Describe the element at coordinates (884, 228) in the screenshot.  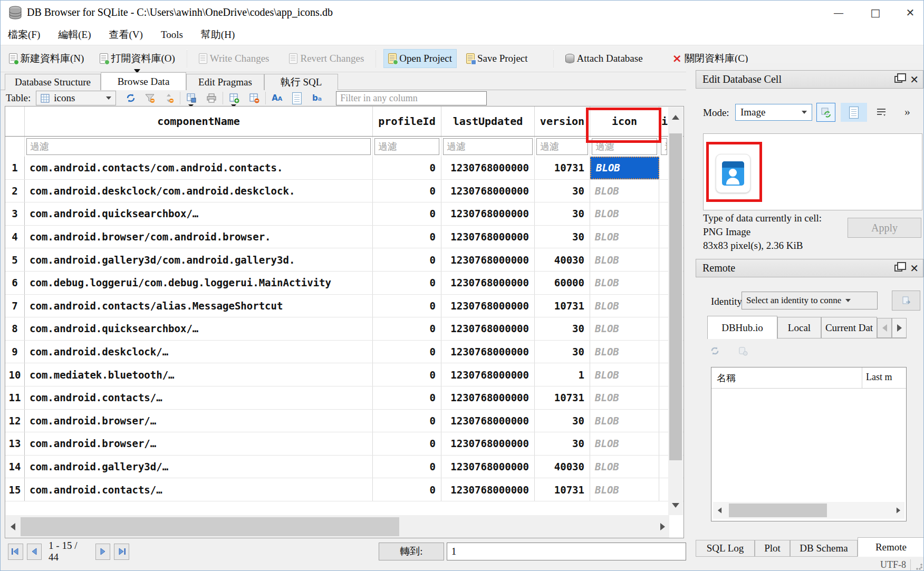
I see `apply-button: Apply` at that location.